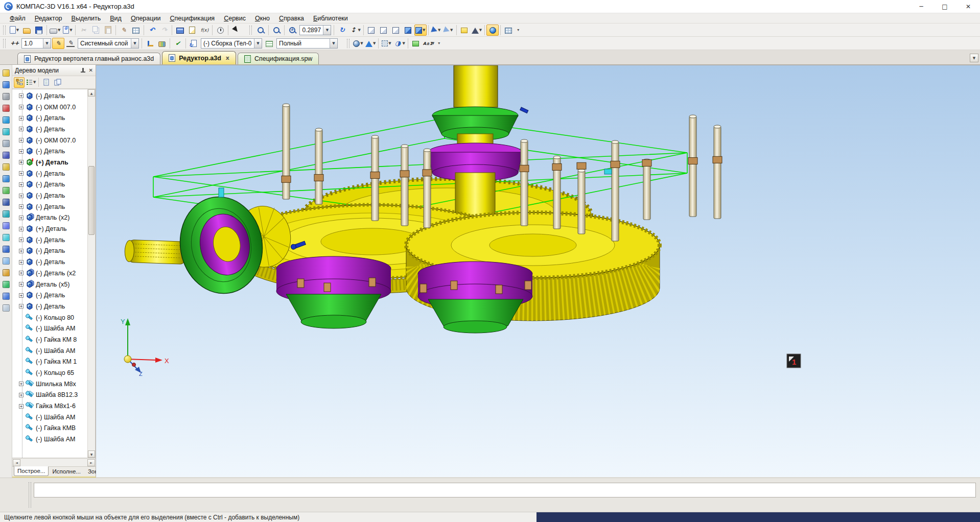  Describe the element at coordinates (464, 30) in the screenshot. I see `wireframe-display-button` at that location.